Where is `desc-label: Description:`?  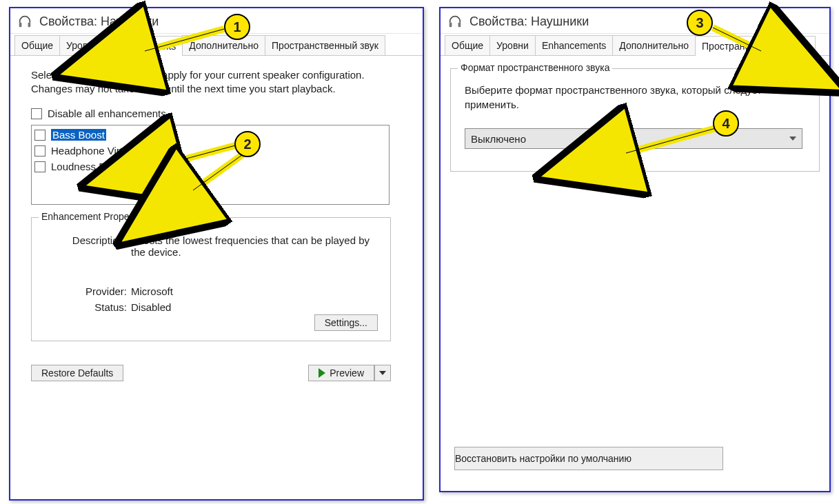
desc-label: Description: is located at coordinates (85, 246).